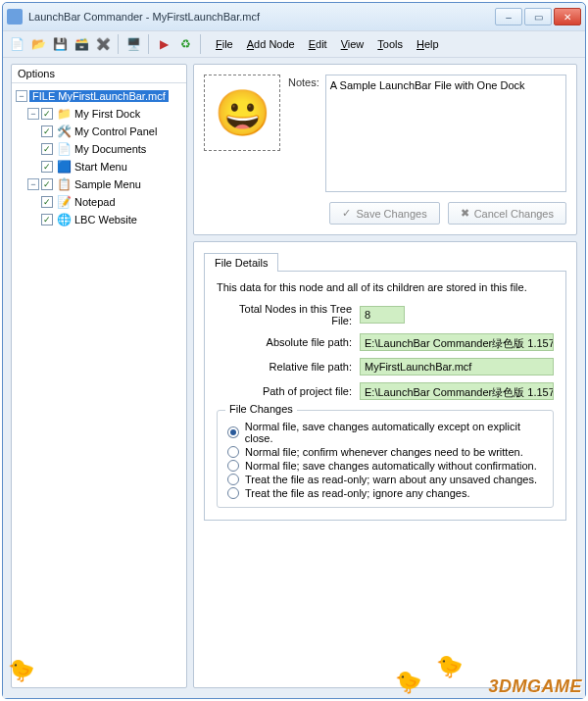 Image resolution: width=588 pixels, height=701 pixels. I want to click on tree-label: LBC Website, so click(106, 220).